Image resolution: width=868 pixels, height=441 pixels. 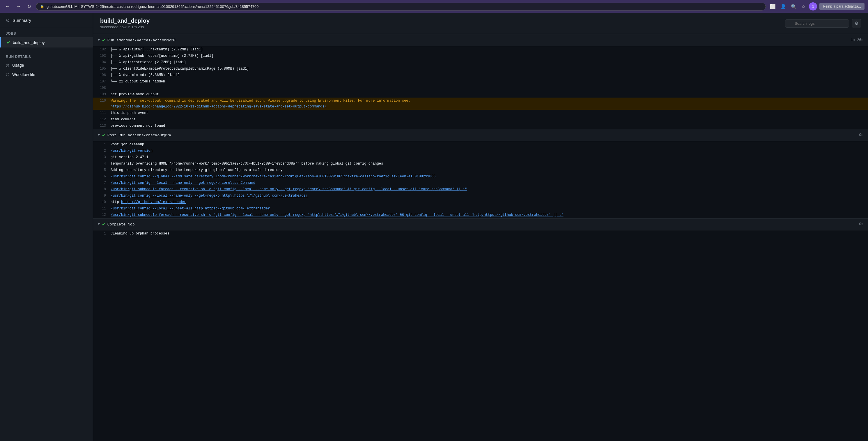 I want to click on log-line: 110Warning: The `set-output` command is …, so click(x=480, y=104).